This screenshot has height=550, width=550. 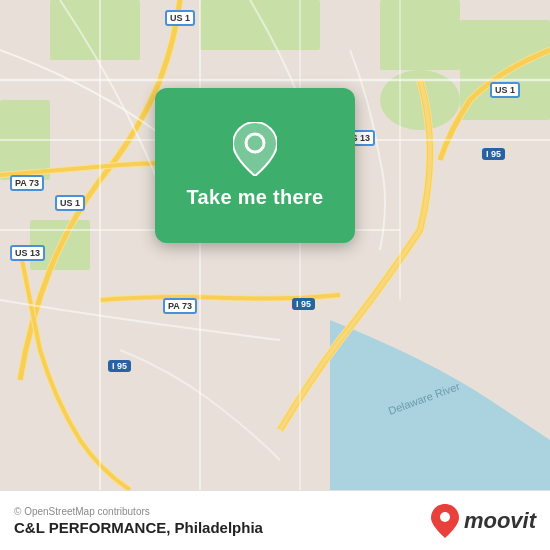 I want to click on badge-us13-btm: US 13, so click(x=28, y=253).